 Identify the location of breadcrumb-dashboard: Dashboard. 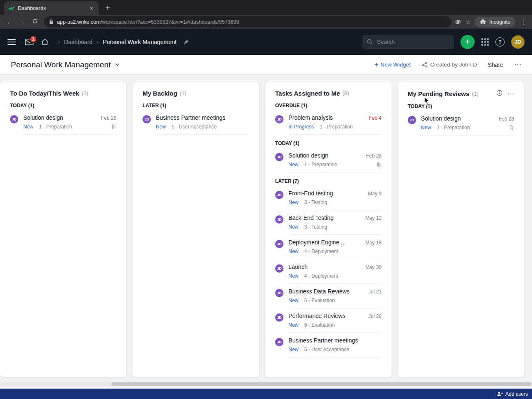
(78, 42).